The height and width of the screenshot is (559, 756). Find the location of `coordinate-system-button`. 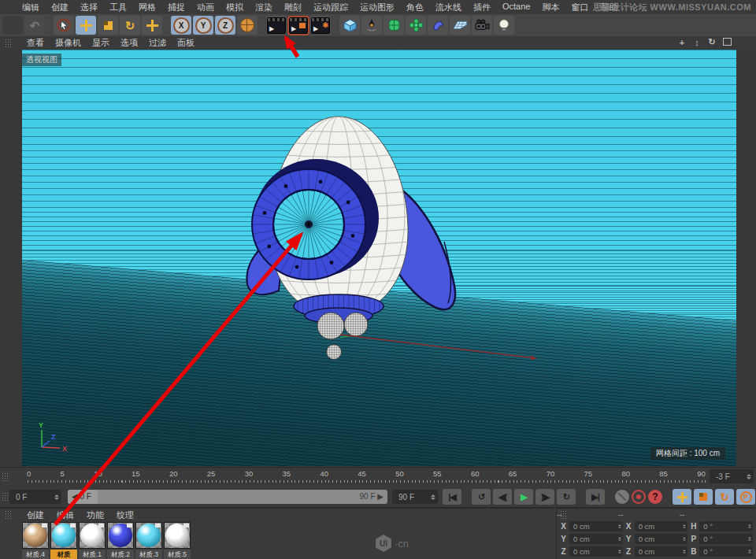

coordinate-system-button is located at coordinates (247, 25).